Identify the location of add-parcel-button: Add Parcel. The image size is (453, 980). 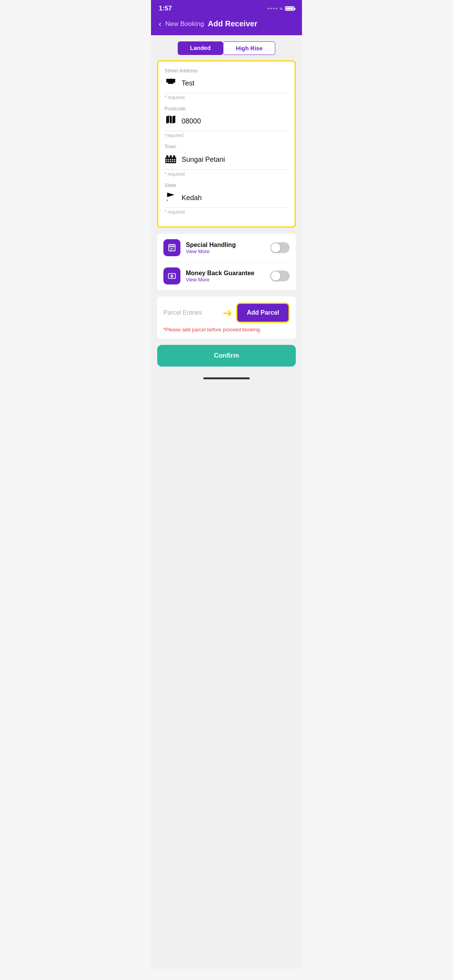
(263, 313).